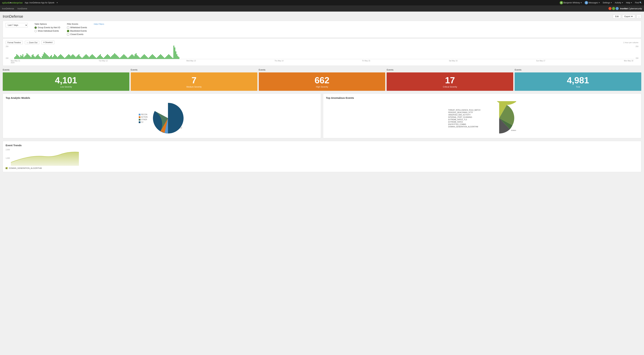 Image resolution: width=644 pixels, height=355 pixels. Describe the element at coordinates (322, 29) in the screenshot. I see `controls-row: Last 7 days Table Options Group Events b…` at that location.